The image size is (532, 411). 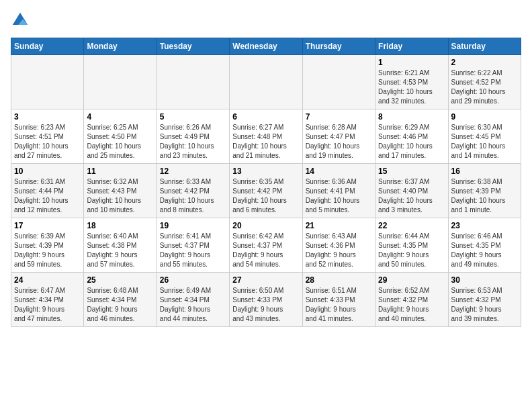 What do you see at coordinates (193, 137) in the screenshot?
I see `calendar-cell: 5Sunrise: 6:26 AM Sunset: 4:49 PM Daylig…` at bounding box center [193, 137].